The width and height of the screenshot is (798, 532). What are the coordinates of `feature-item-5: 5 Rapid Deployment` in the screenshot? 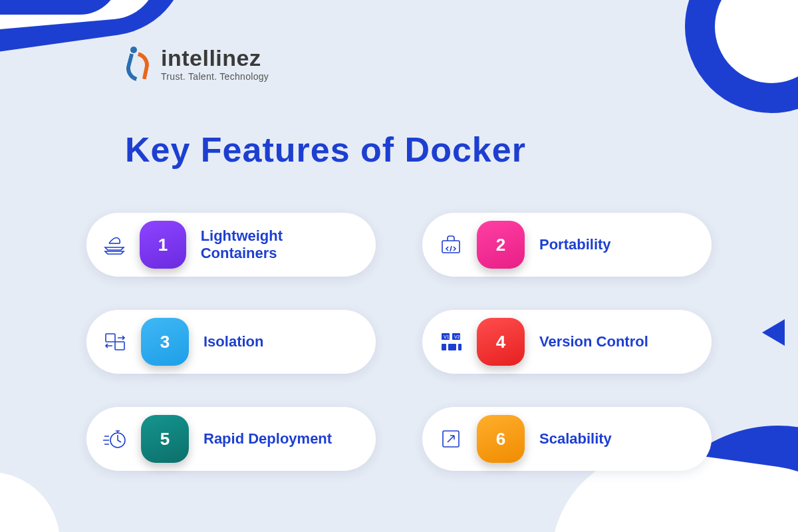 It's located at (231, 439).